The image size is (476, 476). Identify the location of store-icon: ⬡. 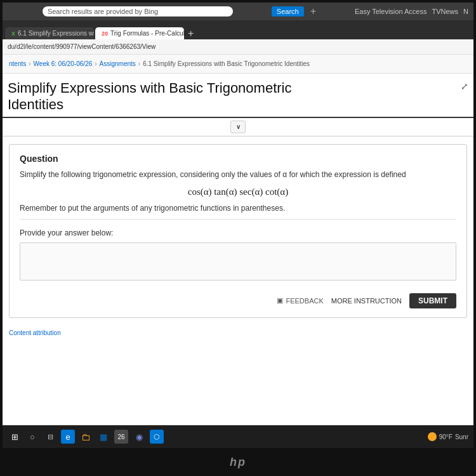
(157, 437).